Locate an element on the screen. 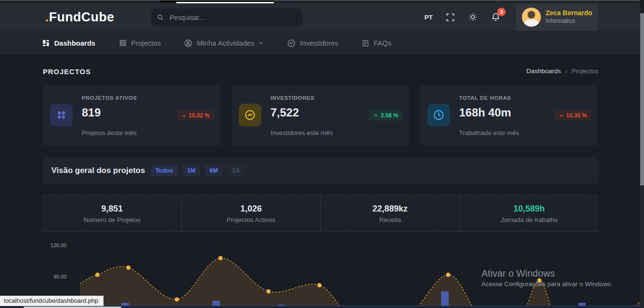 Image resolution: width=644 pixels, height=308 pixels. sun-icon is located at coordinates (473, 17).